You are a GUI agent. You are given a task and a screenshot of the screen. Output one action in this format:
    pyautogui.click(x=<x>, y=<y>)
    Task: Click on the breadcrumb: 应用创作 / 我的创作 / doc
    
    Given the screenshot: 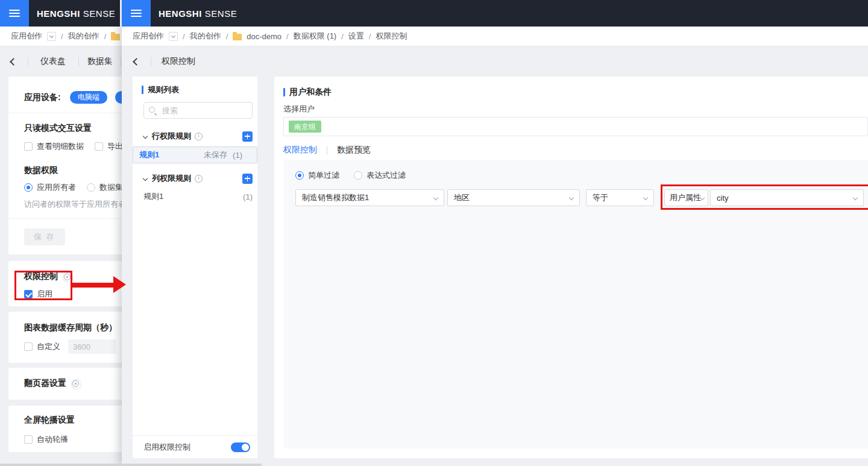 What is the action you would take?
    pyautogui.click(x=61, y=36)
    